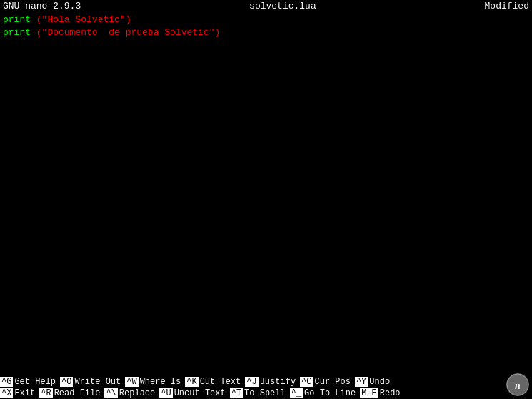 The image size is (532, 399). I want to click on menu-item-cur-pos: ^C Cur Pos, so click(327, 382).